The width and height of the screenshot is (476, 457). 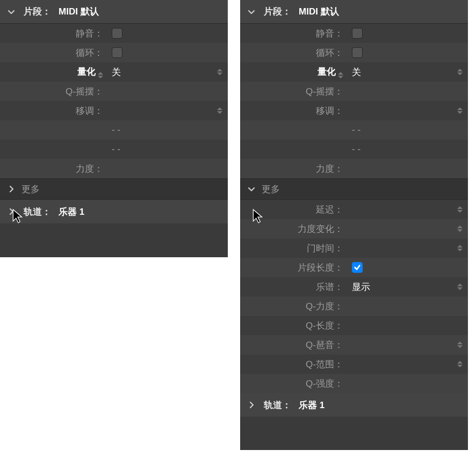 What do you see at coordinates (407, 325) in the screenshot?
I see `qlen-value` at bounding box center [407, 325].